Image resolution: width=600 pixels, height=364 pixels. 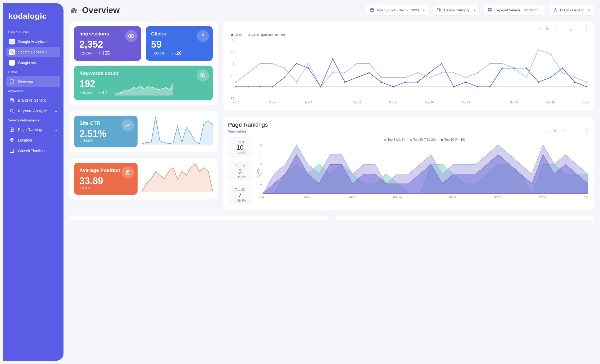 What do you see at coordinates (94, 10) in the screenshot?
I see `page-title: Overview` at bounding box center [94, 10].